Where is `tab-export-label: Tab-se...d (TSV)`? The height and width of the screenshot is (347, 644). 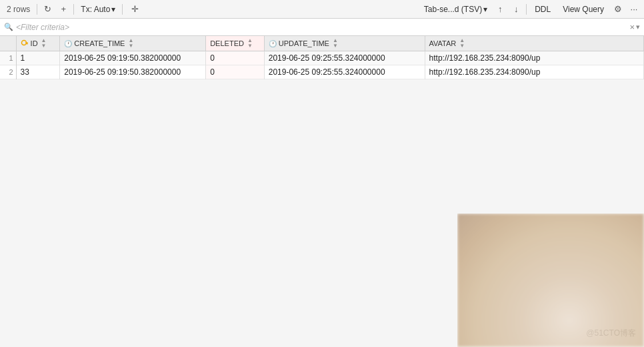 tab-export-label: Tab-se...d (TSV) is located at coordinates (453, 9).